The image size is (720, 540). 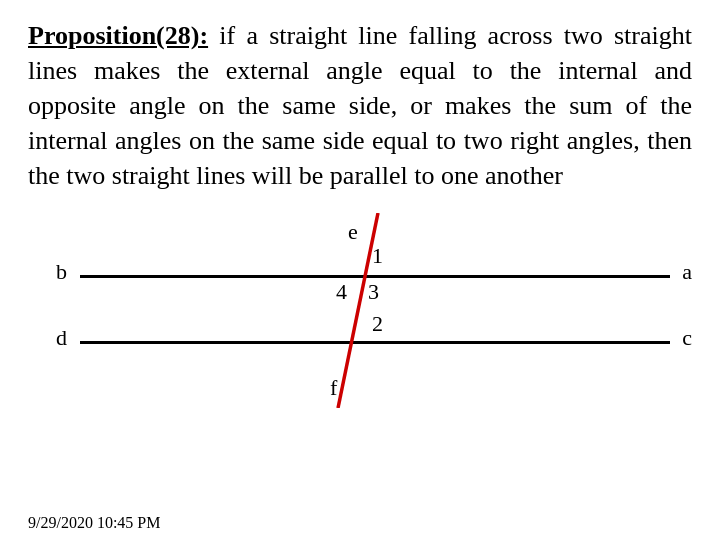 I want to click on proposition-title: Proposition(28):, so click(x=118, y=36).